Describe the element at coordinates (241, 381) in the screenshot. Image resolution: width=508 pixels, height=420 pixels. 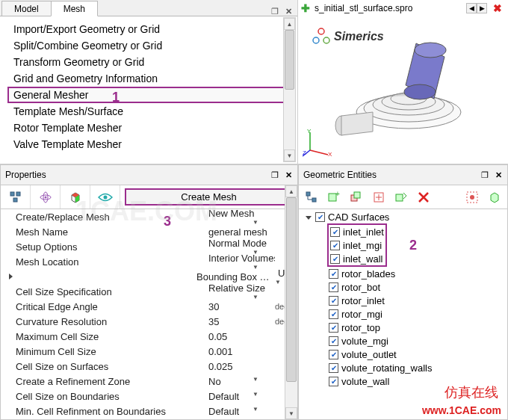
I see `property-value: No▼` at that location.